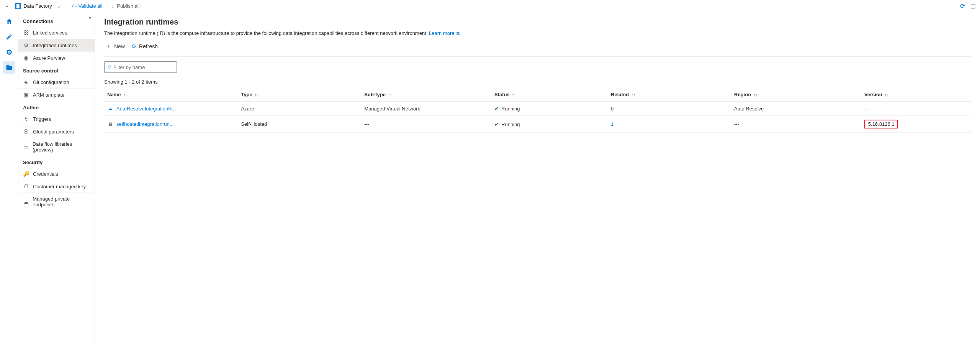 Image resolution: width=980 pixels, height=344 pixels. Describe the element at coordinates (74, 6) in the screenshot. I see `validate-icon: ✓≡` at that location.